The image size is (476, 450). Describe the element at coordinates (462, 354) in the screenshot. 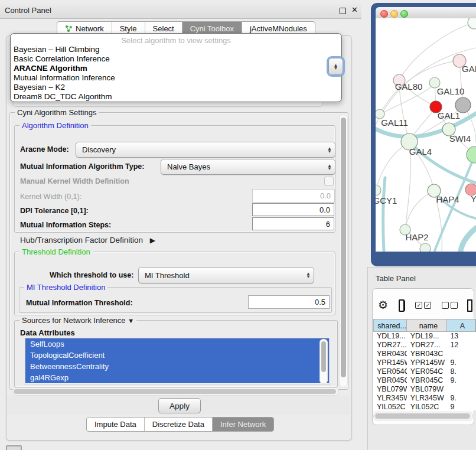

I see `cell` at that location.